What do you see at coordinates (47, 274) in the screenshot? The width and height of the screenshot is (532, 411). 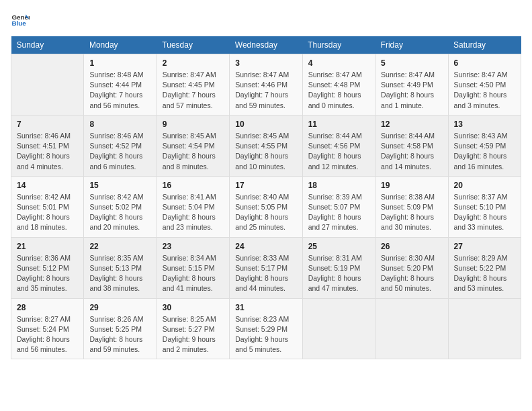 I see `day-info: Sunrise: 8:36 AM Sunset: 5:12 PM Dayligh…` at bounding box center [47, 274].